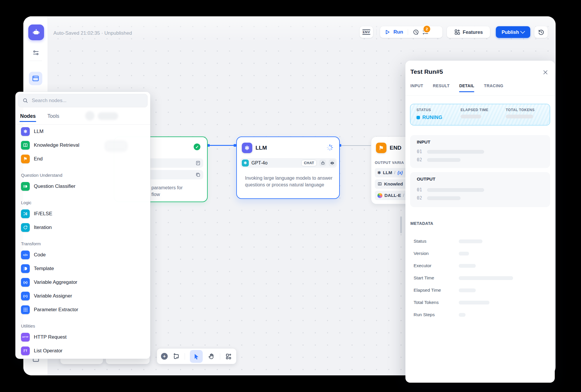  What do you see at coordinates (380, 184) in the screenshot?
I see `book-icon` at bounding box center [380, 184].